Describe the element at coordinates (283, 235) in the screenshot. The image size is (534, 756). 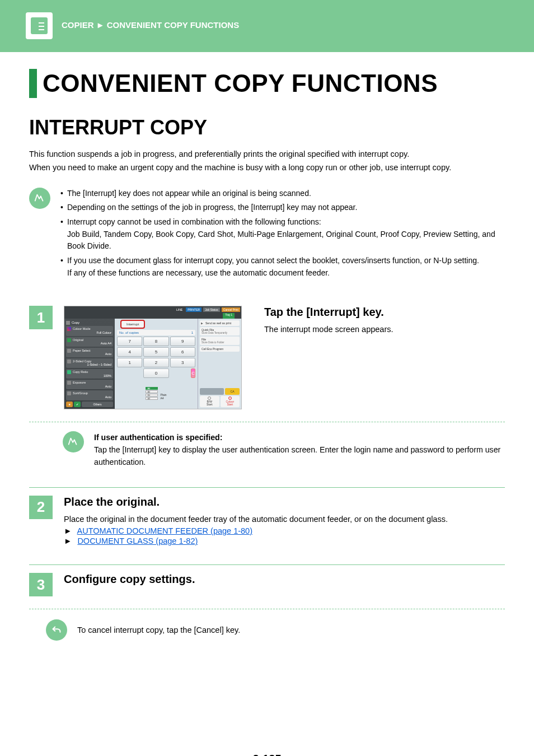
I see `note-list: The [Interrupt] key does not appear whil…` at that location.